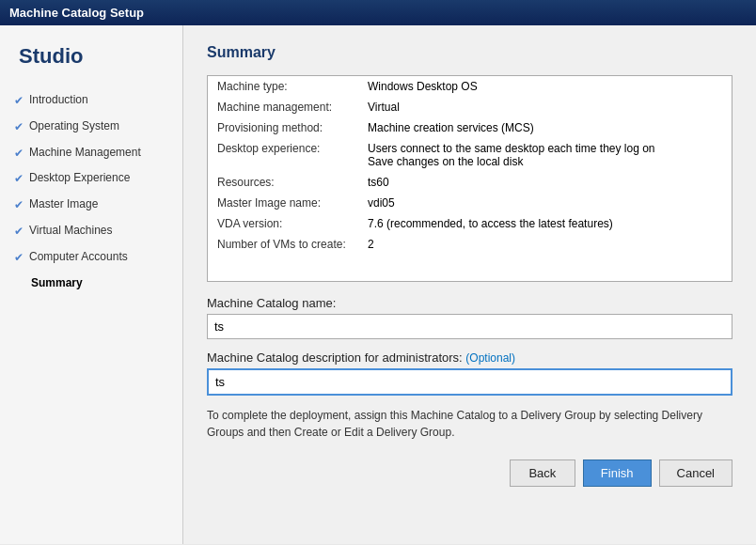 The width and height of the screenshot is (756, 545). Describe the element at coordinates (91, 66) in the screenshot. I see `sidebar-logo: Studio` at that location.